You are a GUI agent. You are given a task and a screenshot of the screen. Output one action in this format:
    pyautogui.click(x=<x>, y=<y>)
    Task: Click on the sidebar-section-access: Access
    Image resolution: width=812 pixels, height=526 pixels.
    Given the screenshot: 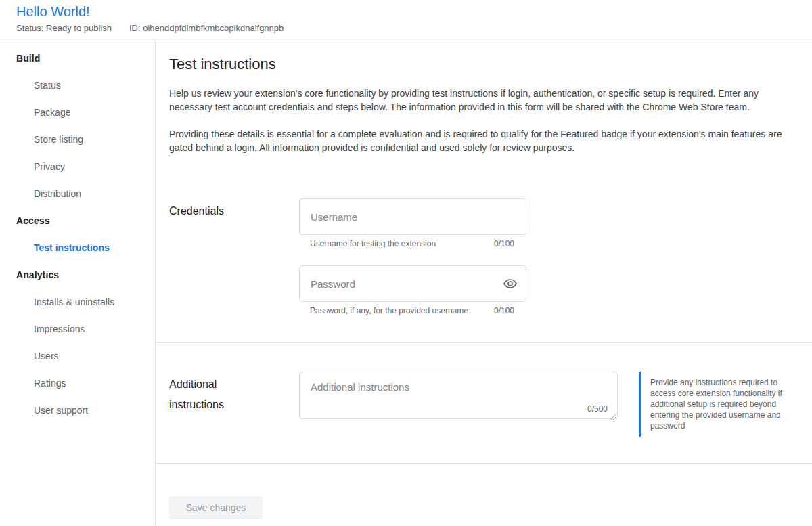 What is the action you would take?
    pyautogui.click(x=77, y=221)
    